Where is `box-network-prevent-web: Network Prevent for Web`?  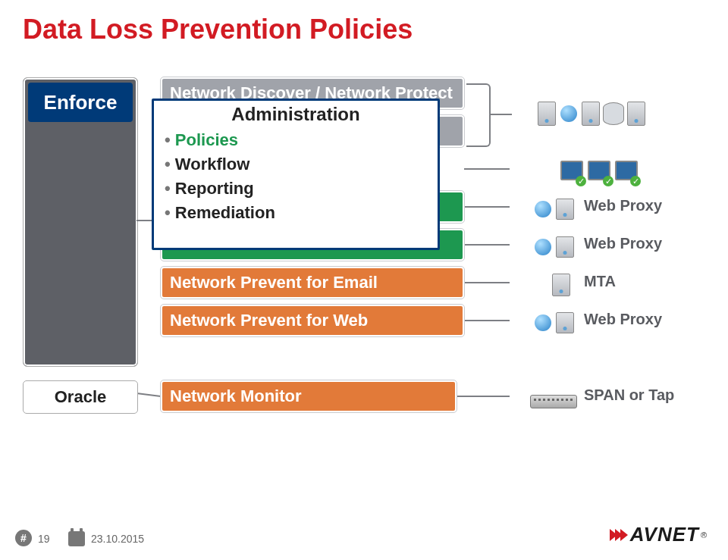 box-network-prevent-web: Network Prevent for Web is located at coordinates (312, 321).